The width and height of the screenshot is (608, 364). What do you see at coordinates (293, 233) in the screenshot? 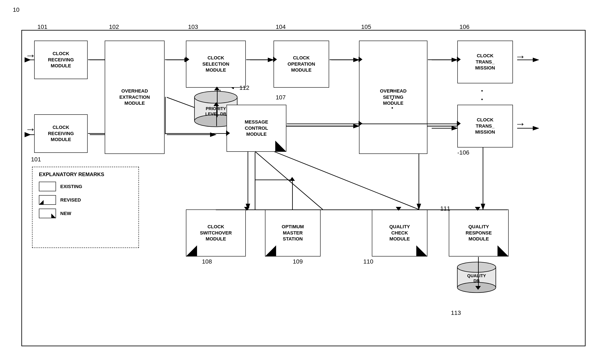
I see `optimum-master-station: OPTIMUMMASTERSTATION` at bounding box center [293, 233].